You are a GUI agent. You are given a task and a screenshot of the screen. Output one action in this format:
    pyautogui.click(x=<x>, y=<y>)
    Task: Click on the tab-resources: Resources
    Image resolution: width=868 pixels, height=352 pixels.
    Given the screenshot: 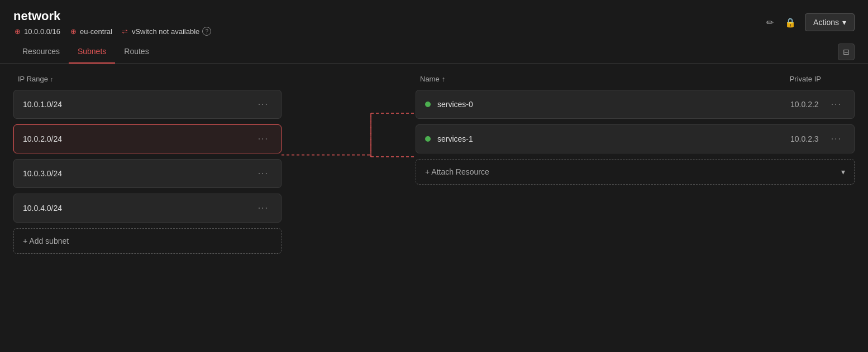 What is the action you would take?
    pyautogui.click(x=41, y=52)
    